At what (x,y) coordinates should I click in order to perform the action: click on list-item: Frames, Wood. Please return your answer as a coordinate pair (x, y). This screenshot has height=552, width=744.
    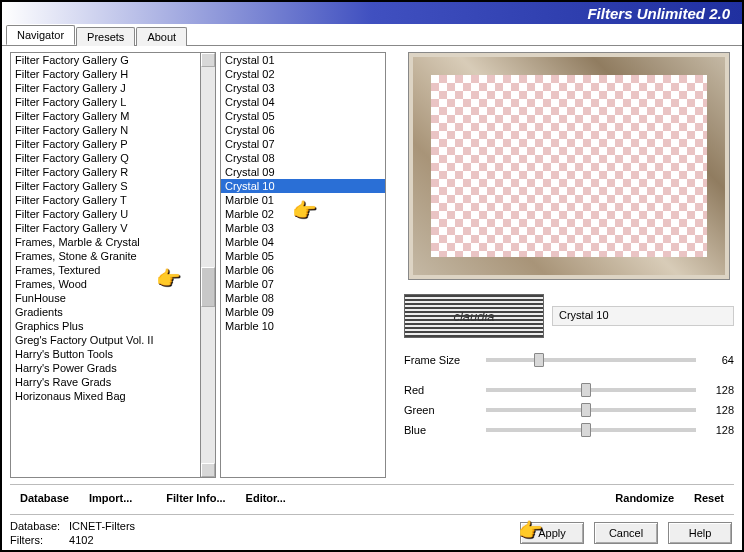
    Looking at the image, I should click on (106, 284).